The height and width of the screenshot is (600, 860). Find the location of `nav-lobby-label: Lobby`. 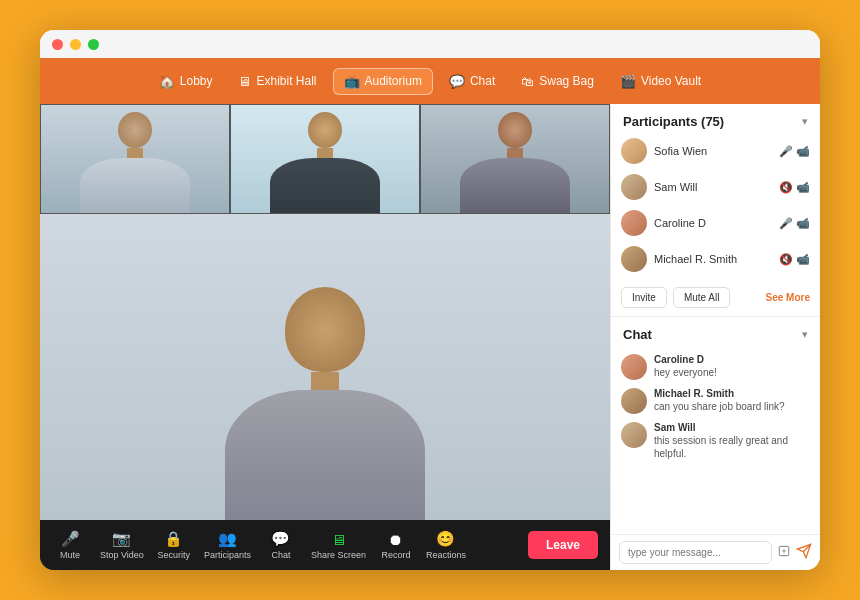

nav-lobby-label: Lobby is located at coordinates (196, 81).